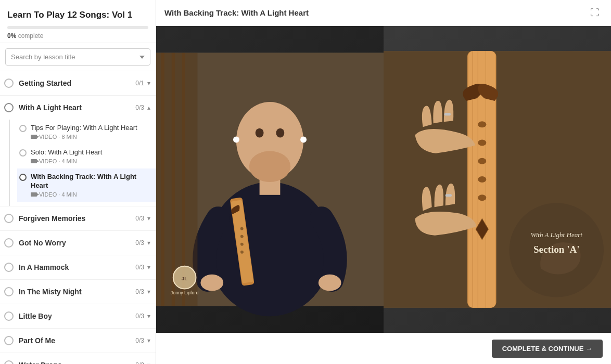  What do you see at coordinates (77, 292) in the screenshot?
I see `lesson-title-in-the-misty-night: In The Misty Night` at bounding box center [77, 292].